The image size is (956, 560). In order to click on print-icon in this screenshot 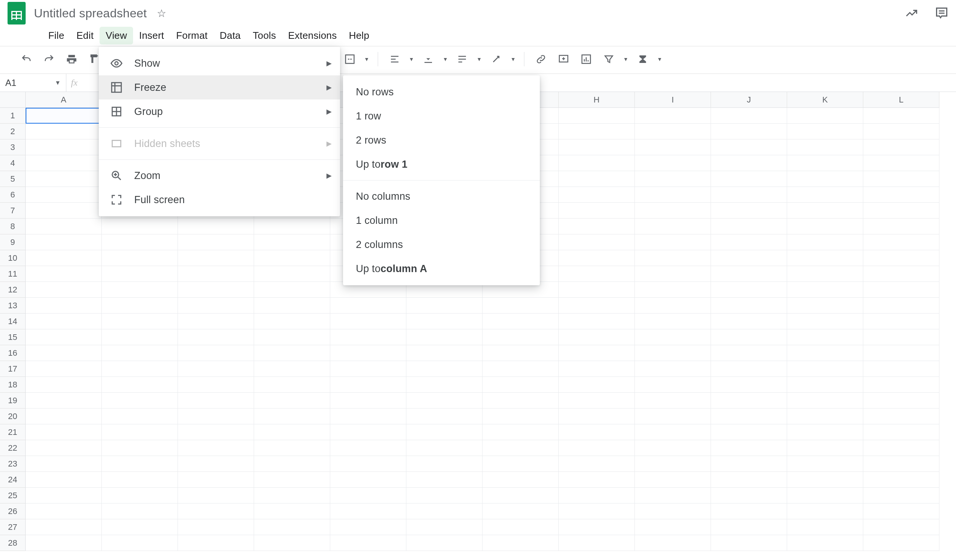, I will do `click(72, 59)`.